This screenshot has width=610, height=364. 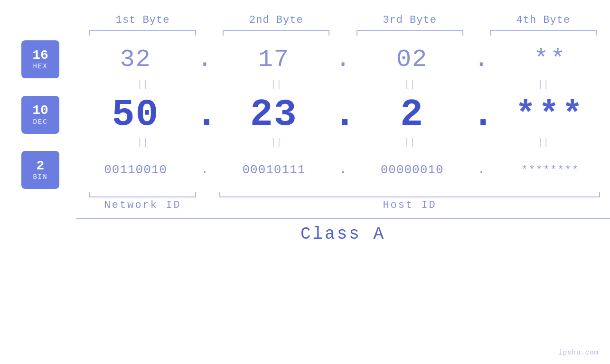 I want to click on hex-b4: **, so click(x=551, y=60).